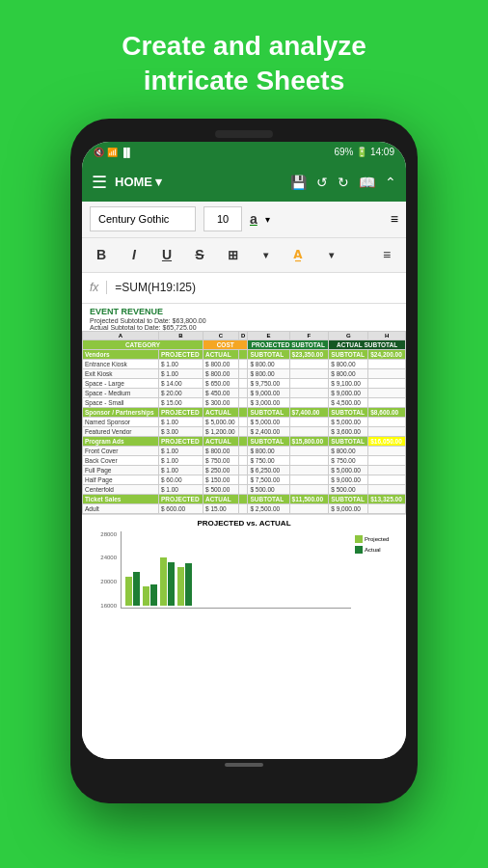  Describe the element at coordinates (365, 152) in the screenshot. I see `status-battery: 69% 🔋 14:09` at that location.